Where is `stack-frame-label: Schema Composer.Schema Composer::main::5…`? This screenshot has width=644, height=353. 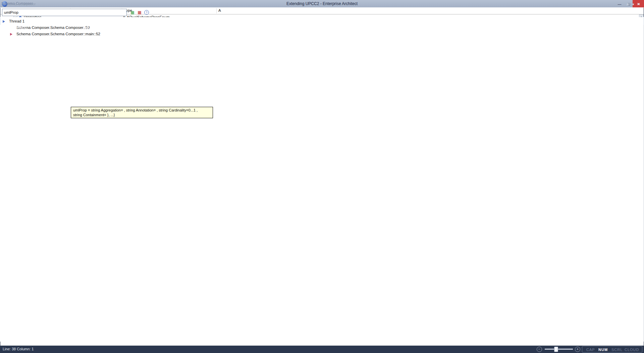 stack-frame-label: Schema Composer.Schema Composer::main::5… is located at coordinates (58, 34).